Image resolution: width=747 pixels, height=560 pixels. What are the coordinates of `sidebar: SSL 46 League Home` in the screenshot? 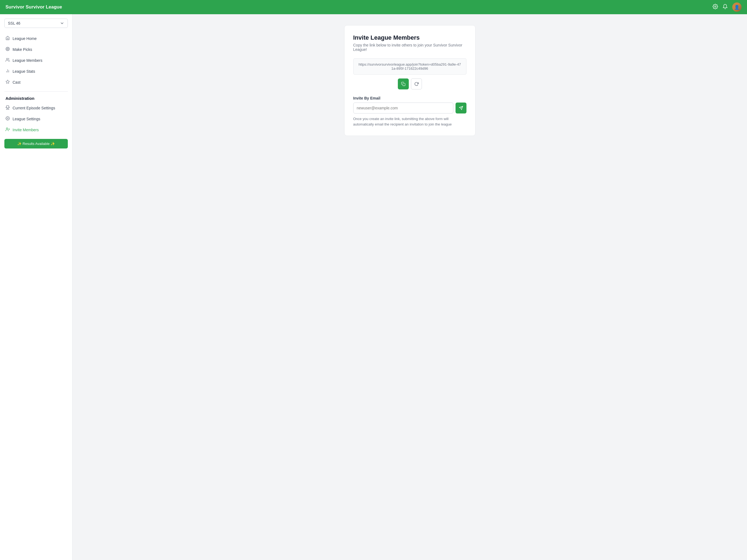 It's located at (36, 287).